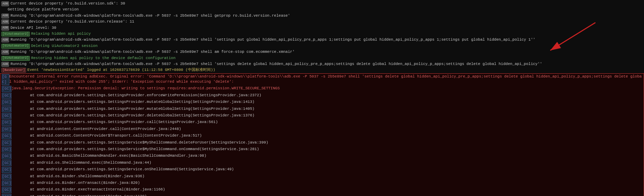 Image resolution: width=644 pixels, height=196 pixels. I want to click on error-line: [GC] java.lang.SecurityException: Permis…, so click(322, 89).